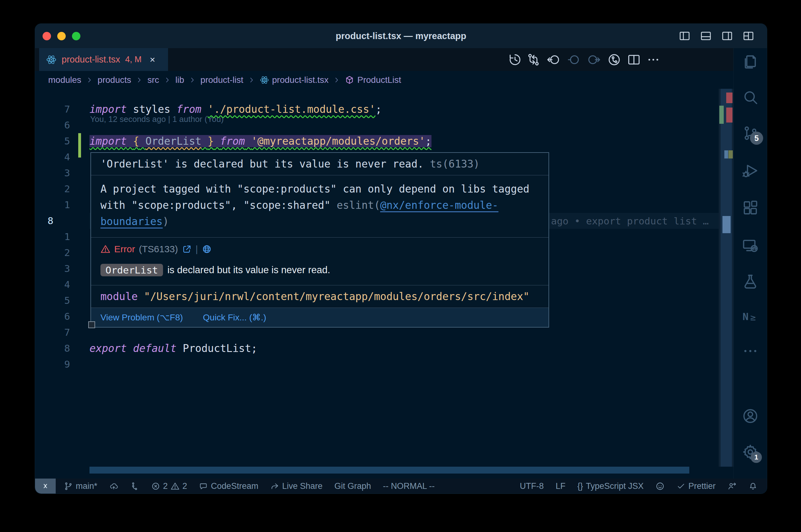 This screenshot has width=801, height=532. Describe the element at coordinates (92, 325) in the screenshot. I see `popup-resize-grip` at that location.